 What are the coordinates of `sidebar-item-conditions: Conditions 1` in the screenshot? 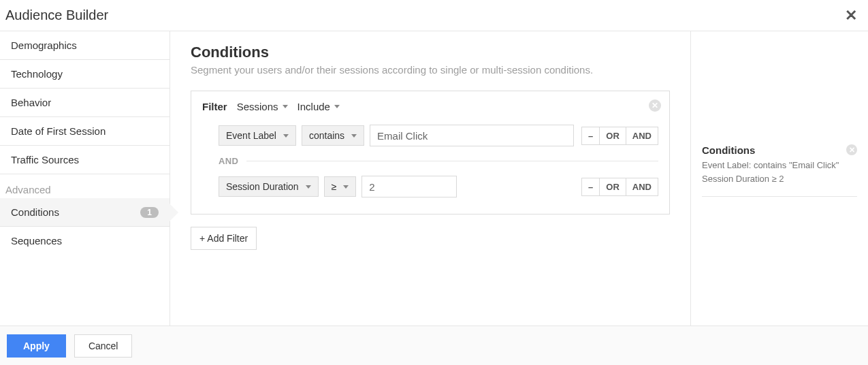 It's located at (84, 212).